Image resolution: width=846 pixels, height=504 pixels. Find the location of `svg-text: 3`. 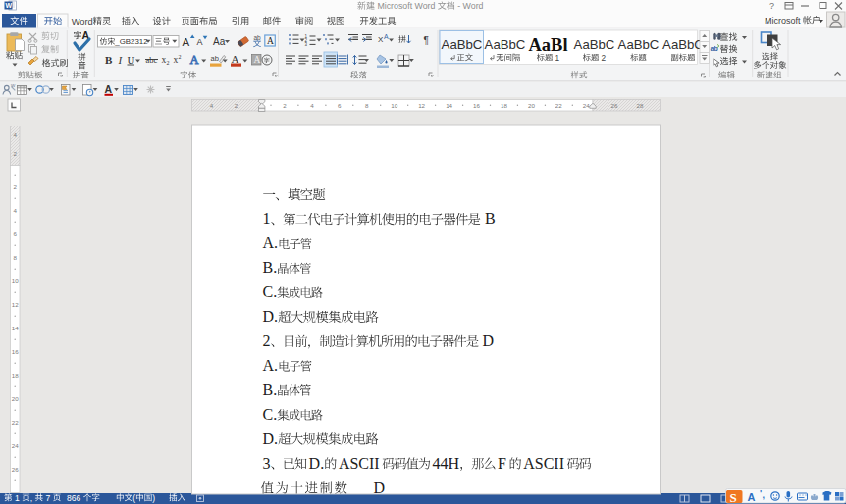

svg-text: 3 is located at coordinates (267, 463).